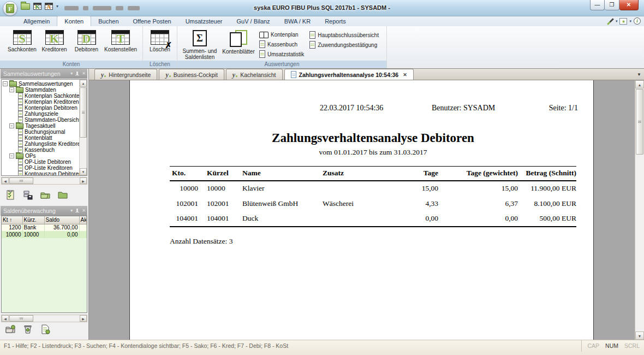 This screenshot has height=355, width=644. I want to click on tree-scroll-thumb, so click(83, 113).